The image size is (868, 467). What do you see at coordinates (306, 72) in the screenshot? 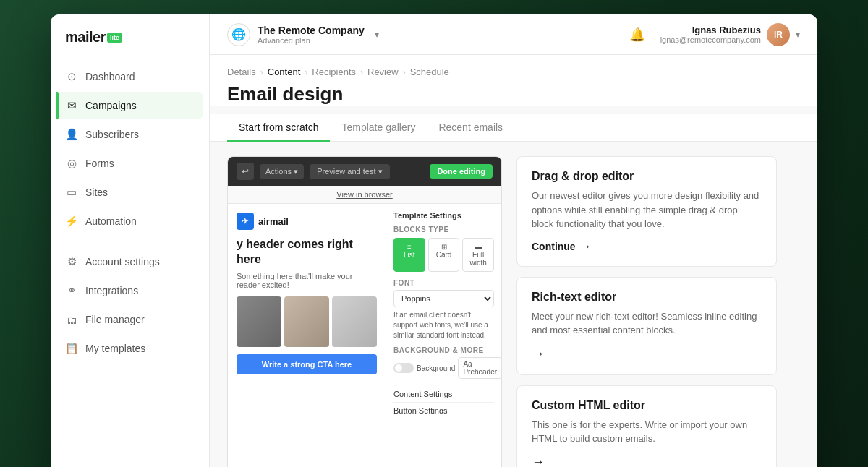
I see `breadcrumb-sep-2: ›` at bounding box center [306, 72].